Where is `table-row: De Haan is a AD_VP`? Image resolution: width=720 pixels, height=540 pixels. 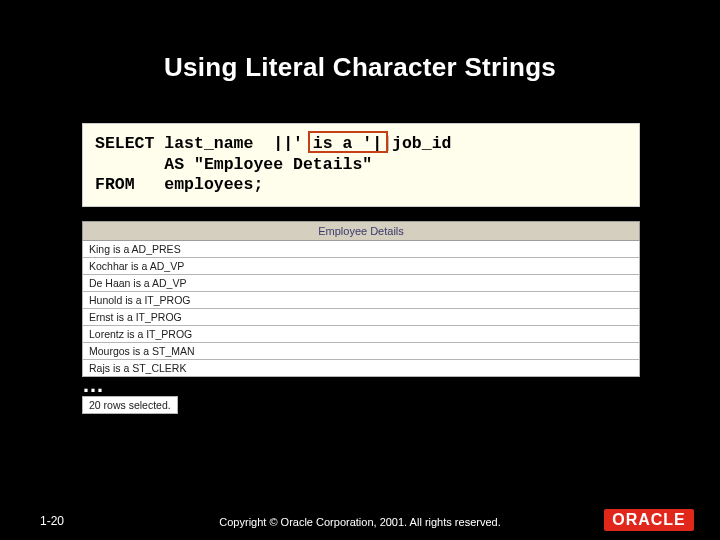 table-row: De Haan is a AD_VP is located at coordinates (362, 282).